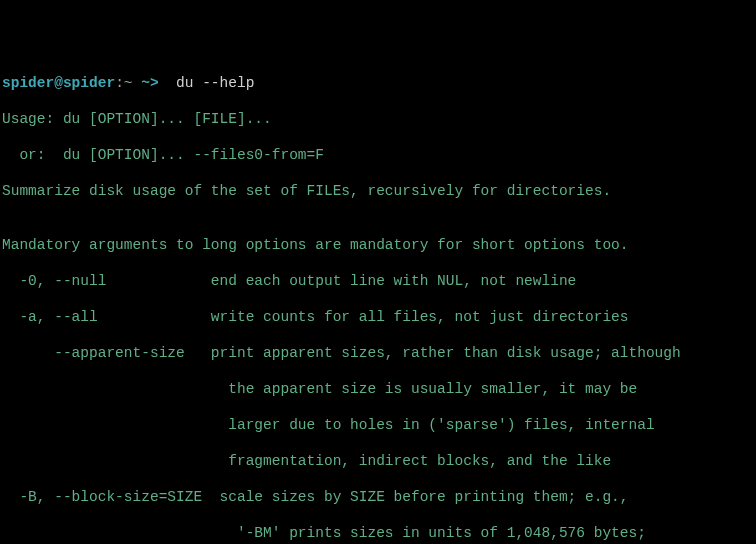 The height and width of the screenshot is (544, 756). Describe the element at coordinates (378, 317) in the screenshot. I see `output-line: -a, --all write counts for all files, no…` at that location.